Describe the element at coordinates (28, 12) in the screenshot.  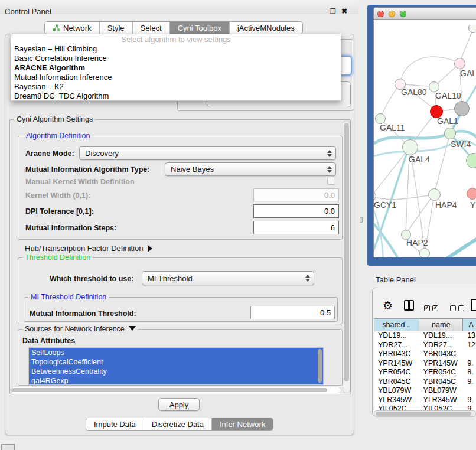
I see `panel-title: Control Panel` at that location.